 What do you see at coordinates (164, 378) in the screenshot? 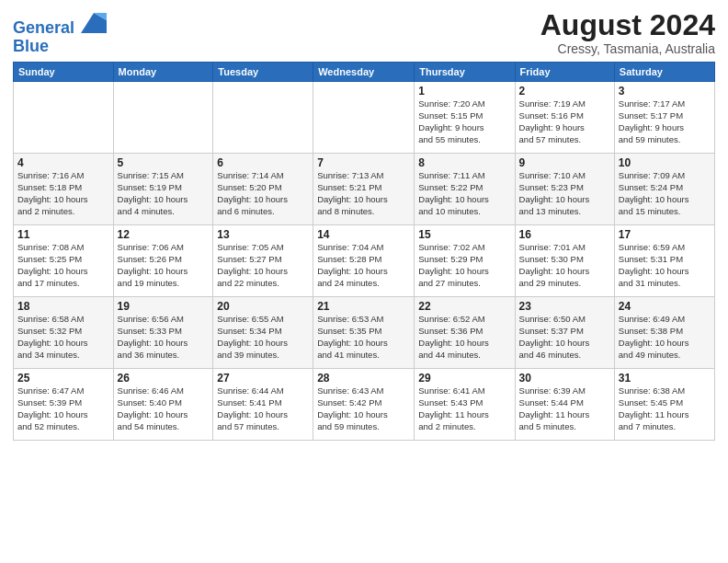
I see `day-number: 26` at bounding box center [164, 378].